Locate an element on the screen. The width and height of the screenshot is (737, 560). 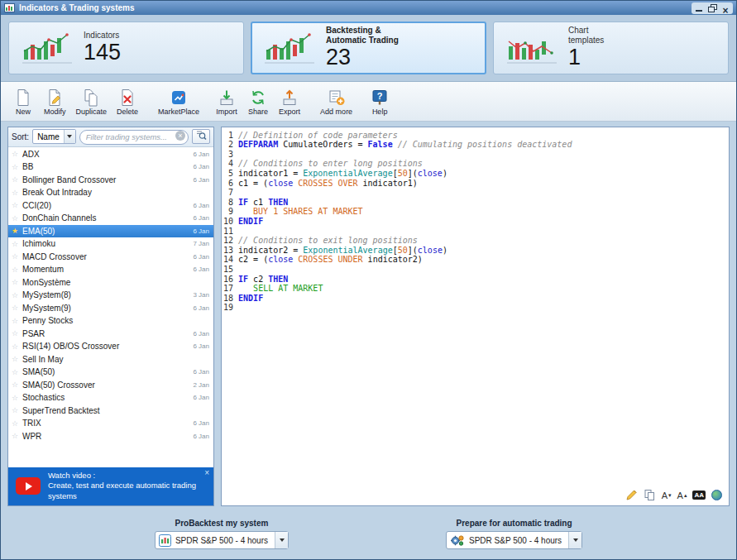
system-name: RSI(14) OB/OS Crossover is located at coordinates (108, 346).